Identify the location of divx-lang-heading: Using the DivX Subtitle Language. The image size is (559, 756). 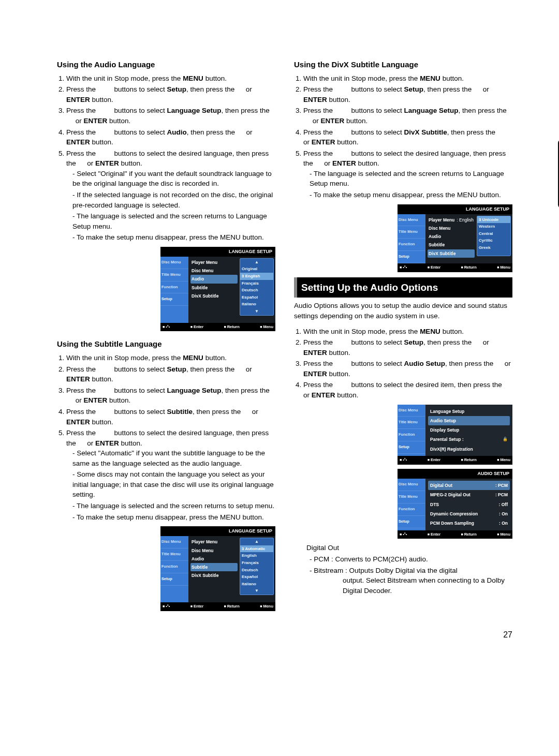
(403, 65).